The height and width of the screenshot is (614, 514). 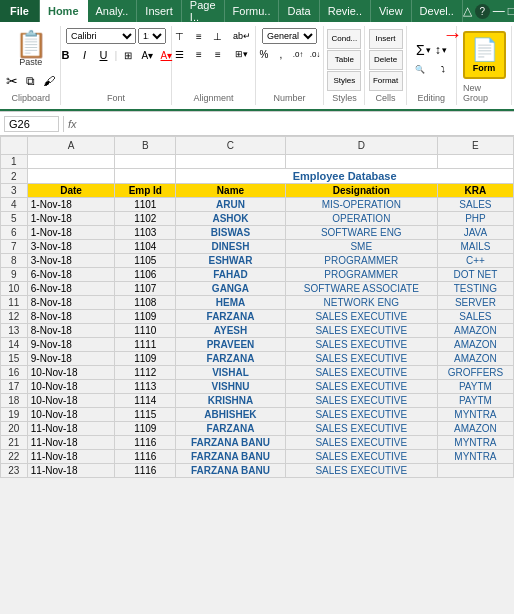 What do you see at coordinates (475, 331) in the screenshot?
I see `cell-kra-13: AMAZON` at bounding box center [475, 331].